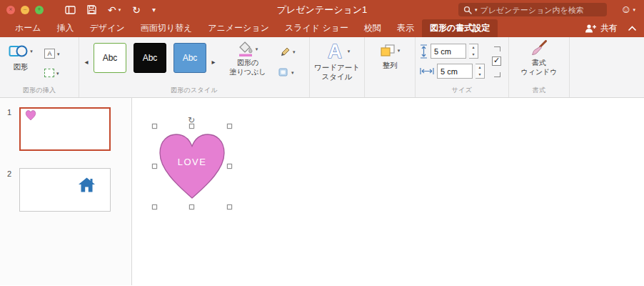 The image size is (644, 286). What do you see at coordinates (480, 75) in the screenshot?
I see `width-spin-down-button` at bounding box center [480, 75].